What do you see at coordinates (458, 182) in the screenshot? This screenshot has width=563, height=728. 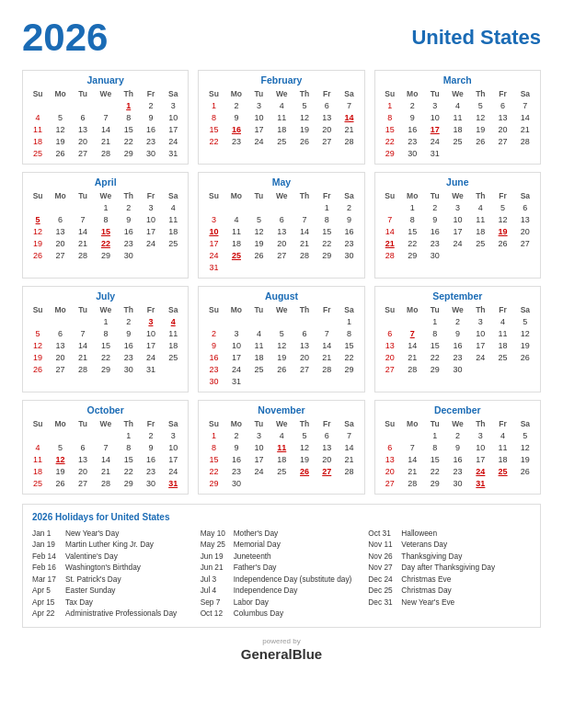 I see `month-name: June` at bounding box center [458, 182].